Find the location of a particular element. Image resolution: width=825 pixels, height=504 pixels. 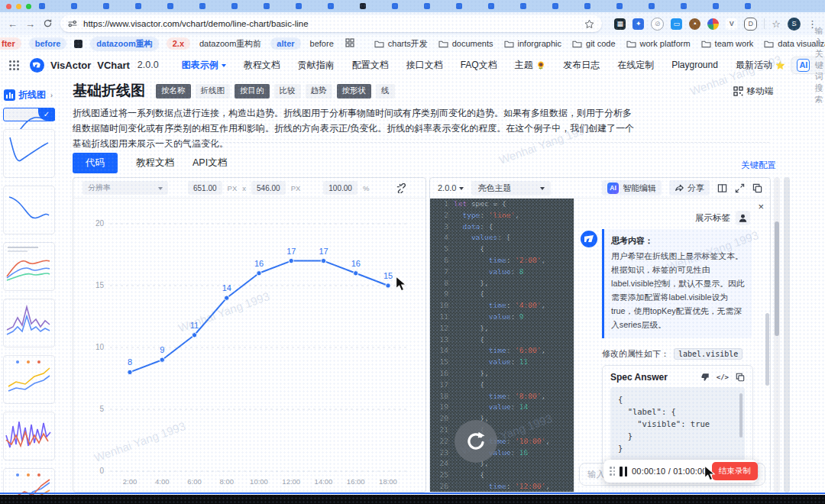

profile-avatar: S is located at coordinates (794, 24).